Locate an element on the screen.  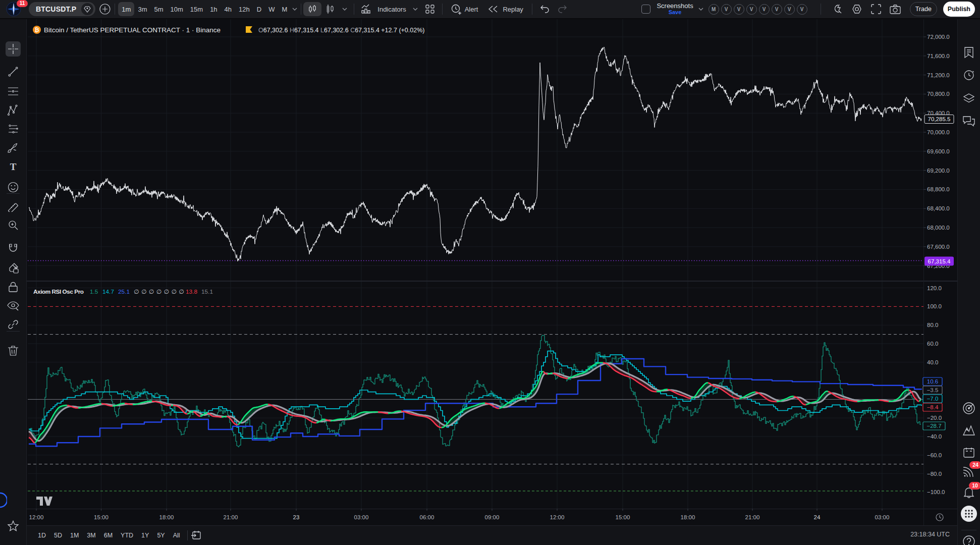
svg-text: 15.1 is located at coordinates (207, 292).